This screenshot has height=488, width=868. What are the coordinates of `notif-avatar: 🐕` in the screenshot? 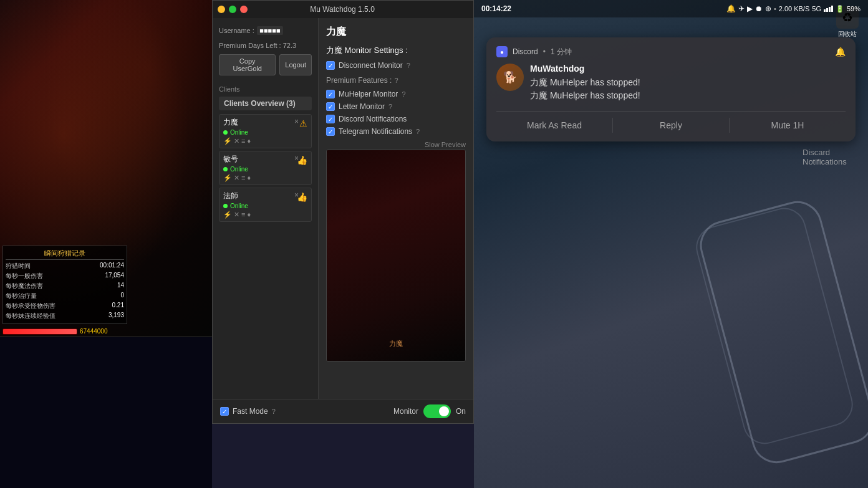 It's located at (510, 77).